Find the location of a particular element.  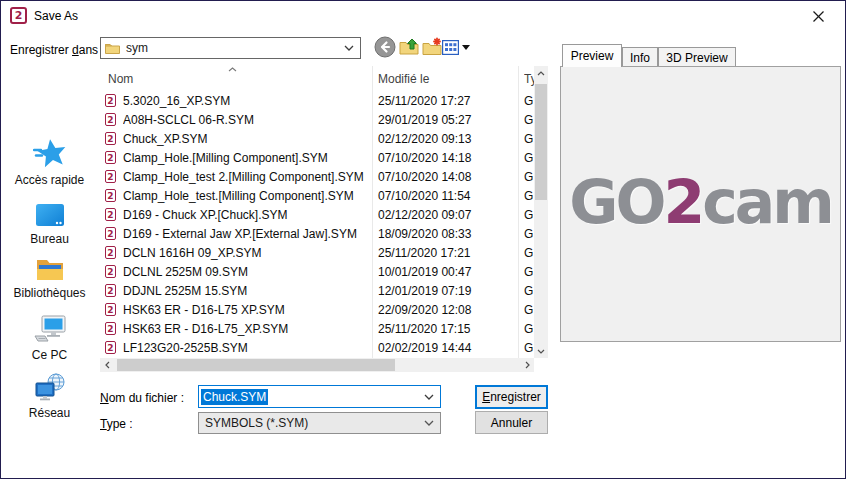

file-modified: 07/10/2020 11:54 is located at coordinates (424, 196).